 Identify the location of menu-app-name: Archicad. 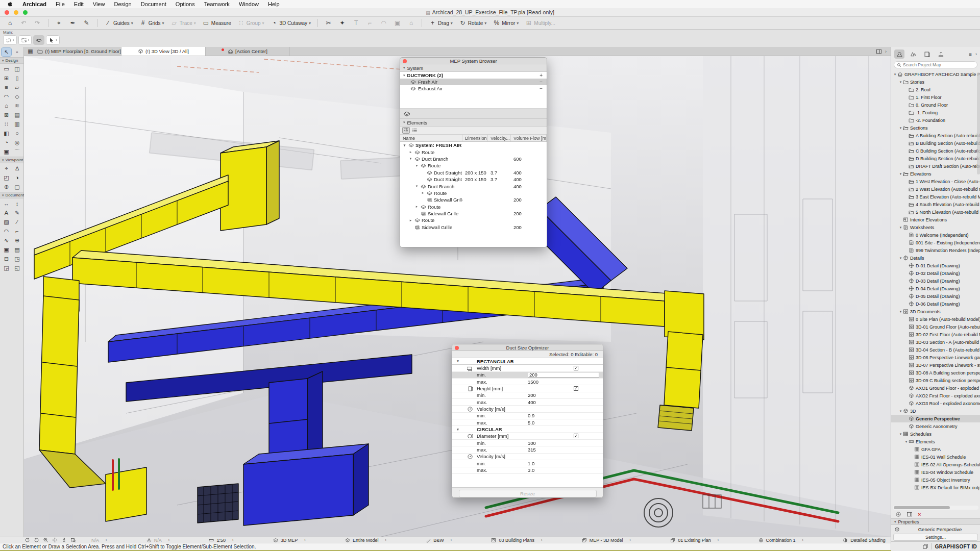
(35, 4).